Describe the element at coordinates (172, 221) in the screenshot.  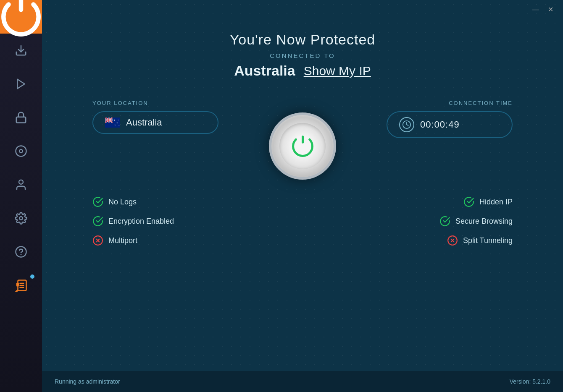
I see `features-left: No Logs Encryption Enabled Multipor` at that location.